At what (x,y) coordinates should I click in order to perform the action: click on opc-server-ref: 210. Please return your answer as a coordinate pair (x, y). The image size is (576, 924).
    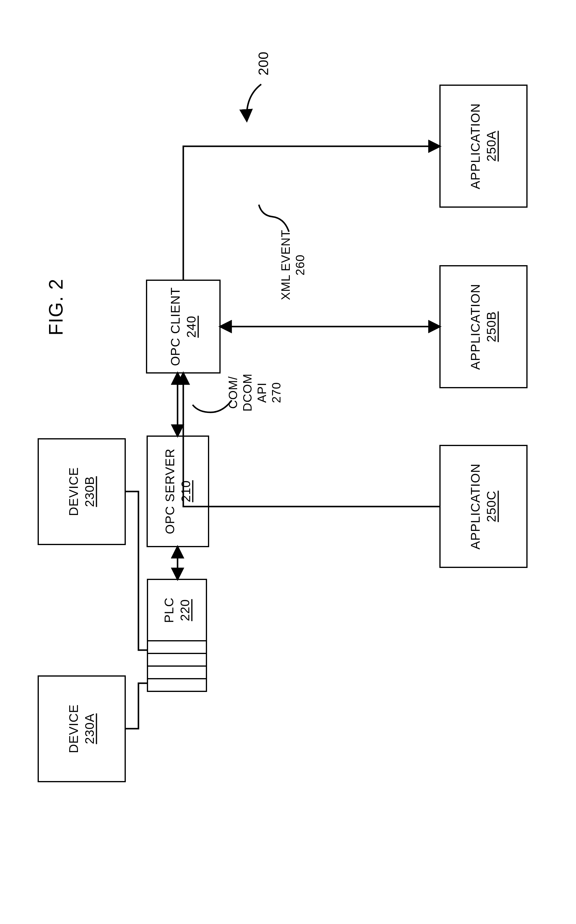
    Looking at the image, I should click on (186, 491).